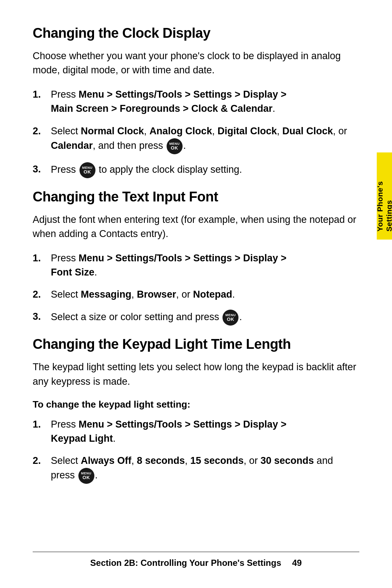 This screenshot has width=392, height=588. What do you see at coordinates (196, 197) in the screenshot?
I see `section-title-font: Changing the Text Input Font` at bounding box center [196, 197].